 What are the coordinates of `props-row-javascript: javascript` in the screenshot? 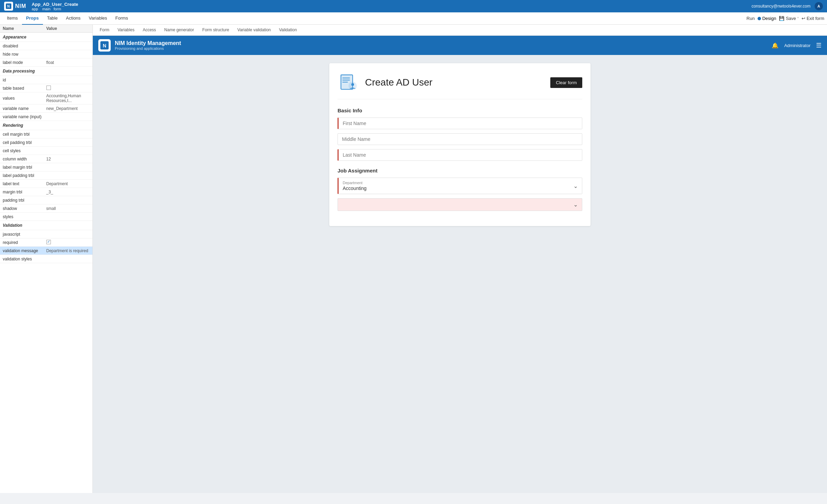 It's located at (46, 234).